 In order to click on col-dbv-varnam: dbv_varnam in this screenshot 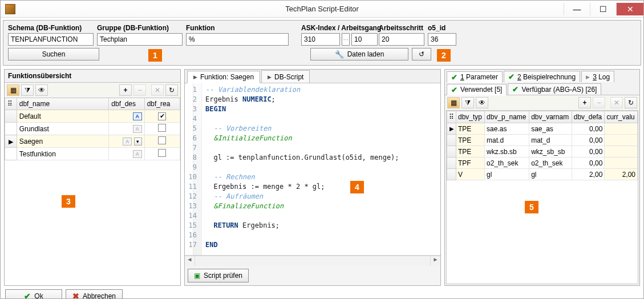, I will do `click(551, 118)`.